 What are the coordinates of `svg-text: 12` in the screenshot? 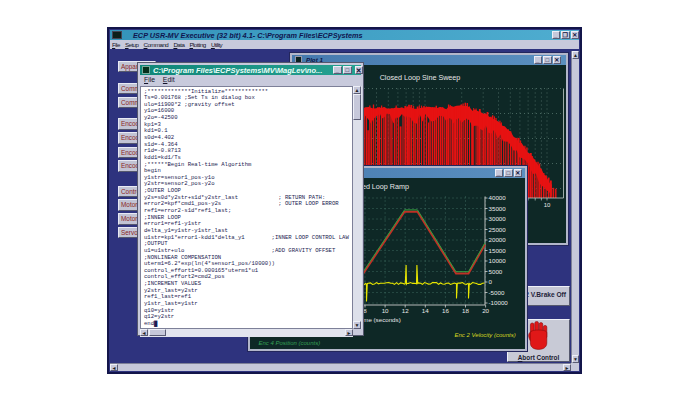 It's located at (404, 310).